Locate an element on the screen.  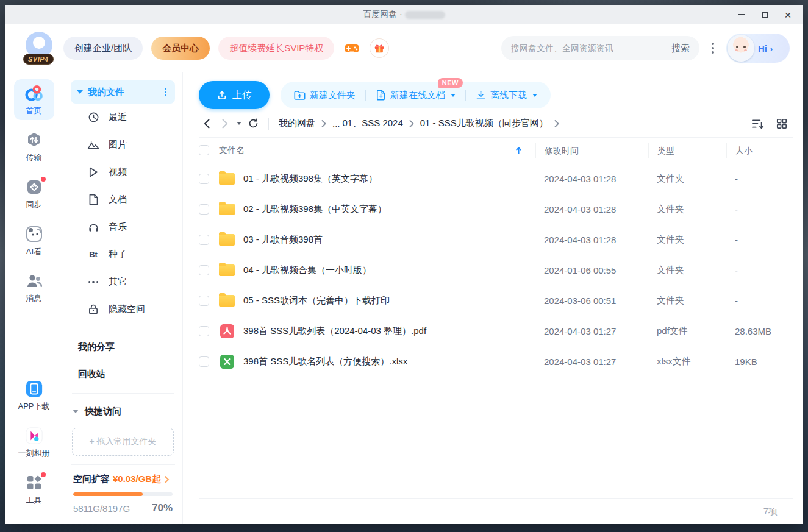
breadcrumb-item: 我的网盘 is located at coordinates (297, 123).